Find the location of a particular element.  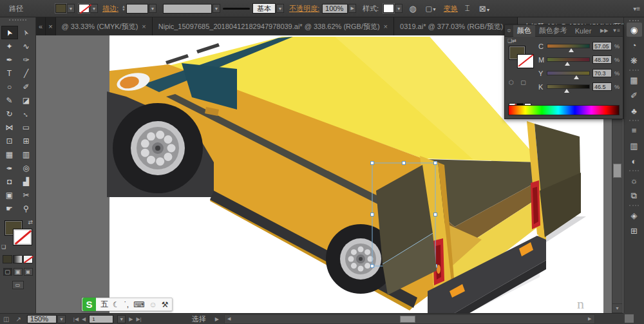

mesh-tool: ▦ is located at coordinates (10, 155).